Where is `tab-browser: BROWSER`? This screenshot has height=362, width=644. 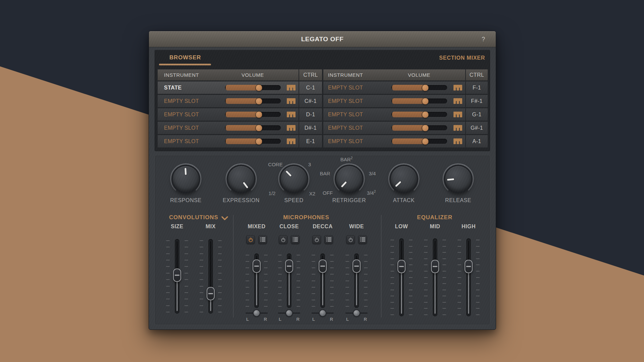
tab-browser: BROWSER is located at coordinates (185, 58).